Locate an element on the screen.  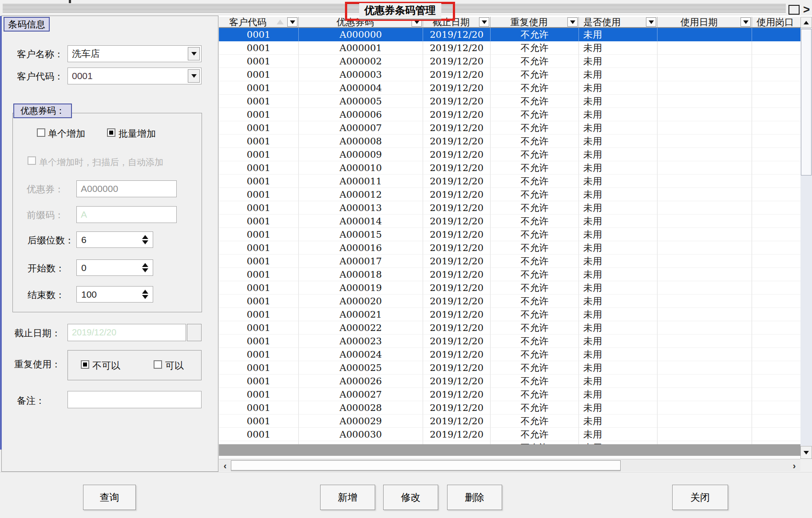
table-row: 0001A0000272019/12/20不允许未用 is located at coordinates (510, 394).